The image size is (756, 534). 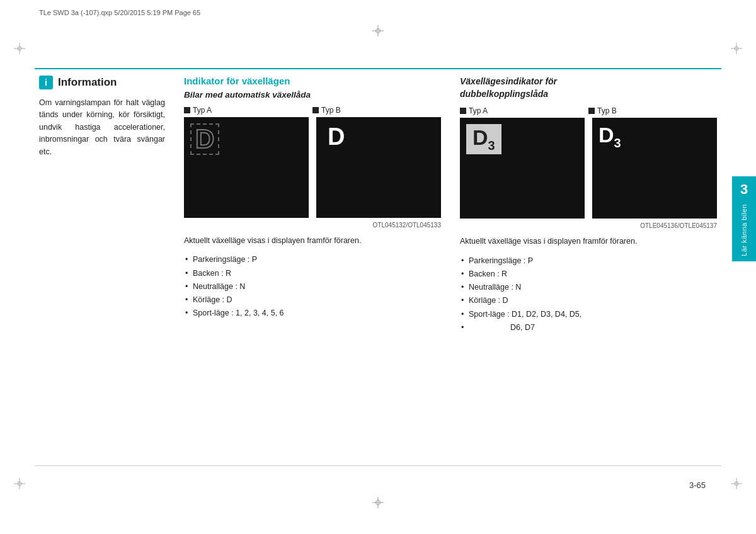 What do you see at coordinates (248, 110) in the screenshot?
I see `mid-type-a-label: Typ A` at bounding box center [248, 110].